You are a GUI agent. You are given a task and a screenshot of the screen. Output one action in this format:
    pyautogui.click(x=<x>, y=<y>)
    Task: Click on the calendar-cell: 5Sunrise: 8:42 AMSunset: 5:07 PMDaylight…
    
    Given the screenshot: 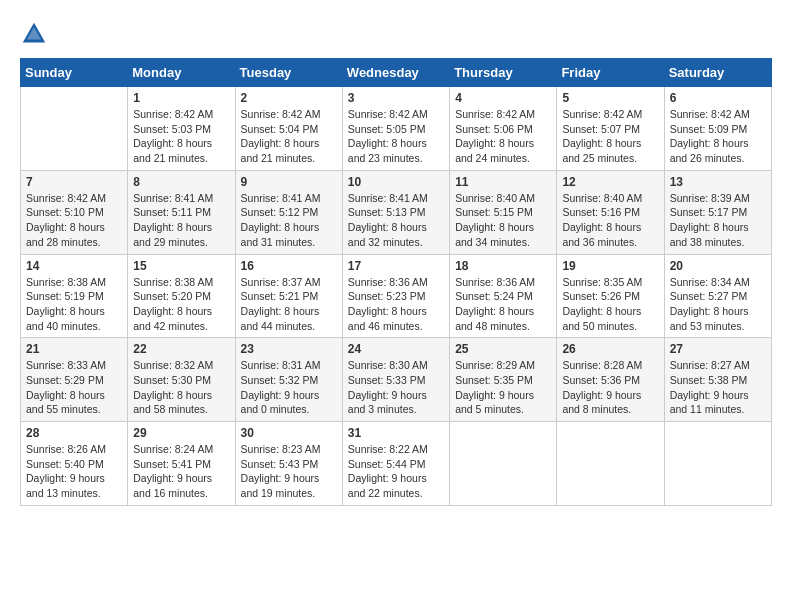 What is the action you would take?
    pyautogui.click(x=610, y=129)
    